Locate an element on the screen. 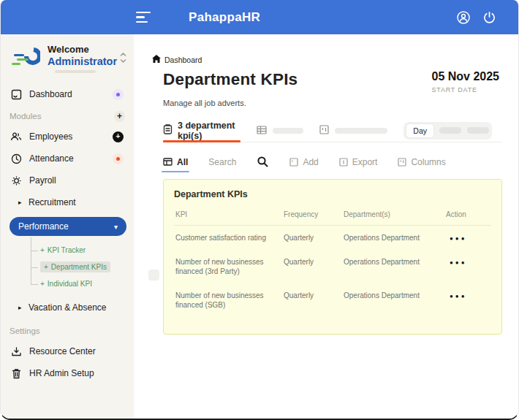  submenu-item-department-kpis: +Department KPIs is located at coordinates (79, 267).